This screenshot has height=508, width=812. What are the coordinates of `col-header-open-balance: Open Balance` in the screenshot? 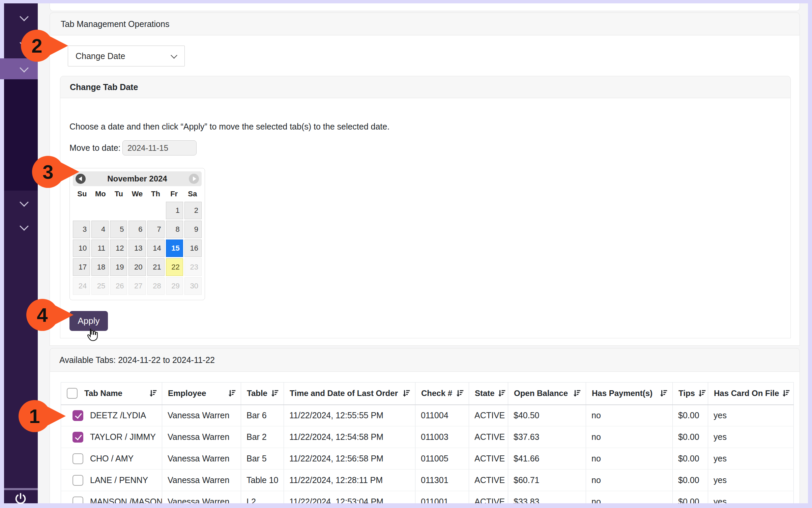 It's located at (547, 394).